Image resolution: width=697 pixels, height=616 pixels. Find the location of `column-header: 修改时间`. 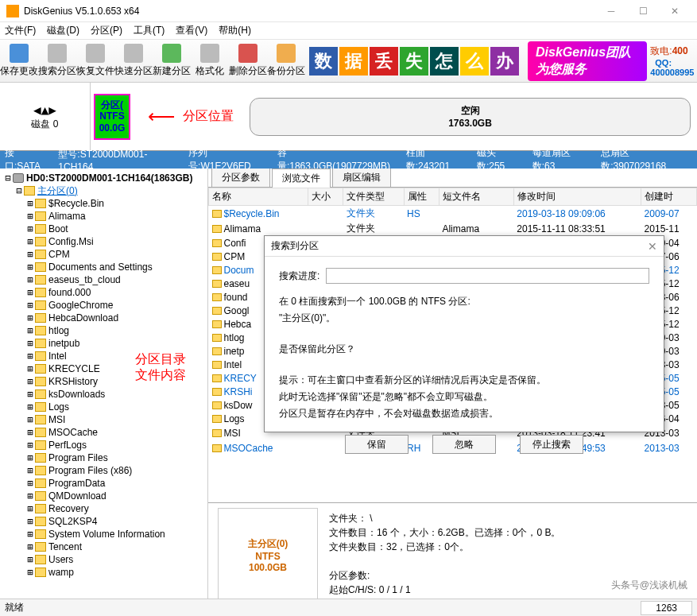

column-header: 修改时间 is located at coordinates (577, 197).